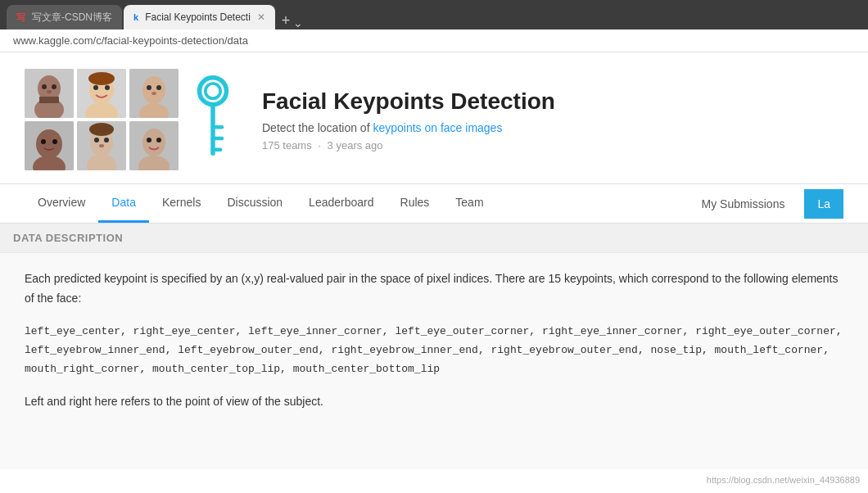 This screenshot has width=868, height=493. What do you see at coordinates (287, 21) in the screenshot?
I see `new-tab-icon: +` at bounding box center [287, 21].